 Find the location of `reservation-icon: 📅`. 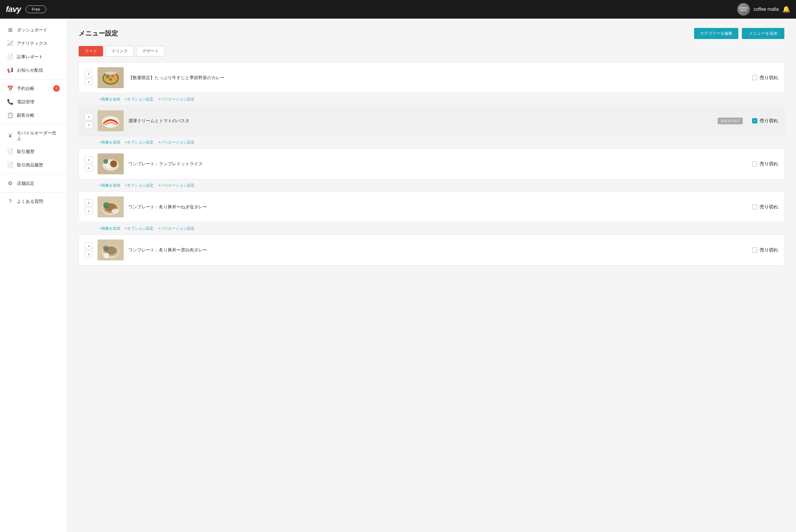

reservation-icon: 📅 is located at coordinates (10, 88).